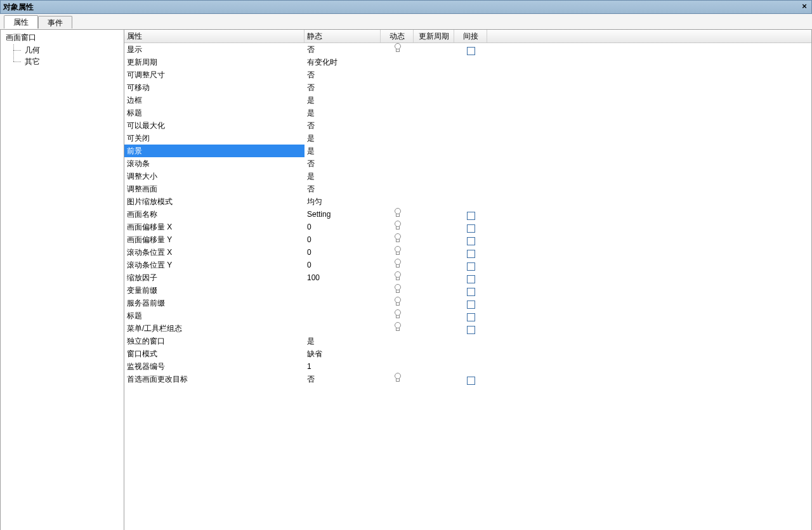 Image resolution: width=812 pixels, height=530 pixels. Describe the element at coordinates (468, 100) in the screenshot. I see `property-row: 边框是` at that location.